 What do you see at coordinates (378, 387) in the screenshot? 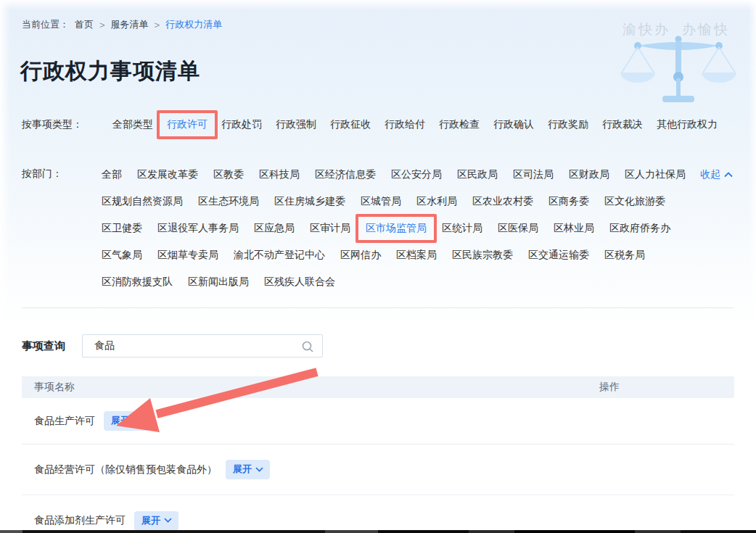
I see `table-header: 事项名称 操作` at bounding box center [378, 387].